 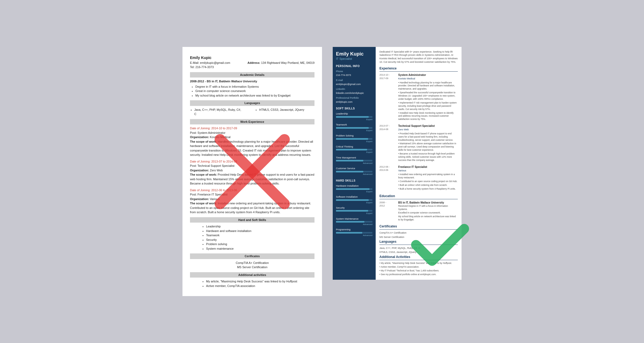 What do you see at coordinates (252, 238) in the screenshot?
I see `skills-list: Leadership Hardware and software install…` at bounding box center [252, 238].